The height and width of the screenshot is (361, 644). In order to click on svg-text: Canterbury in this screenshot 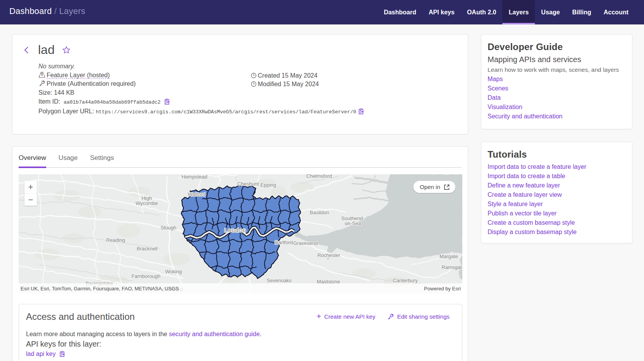, I will do `click(405, 280)`.